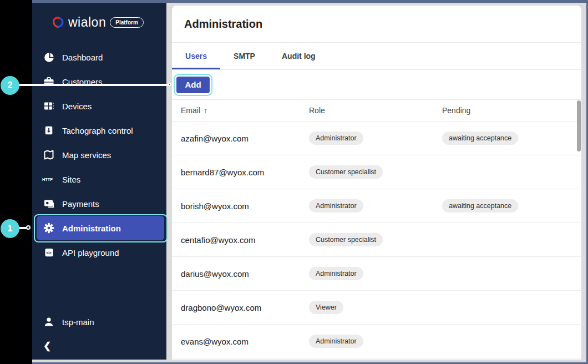  Describe the element at coordinates (245, 172) in the screenshot. I see `email-cell: bernard87@wyox.com` at that location.